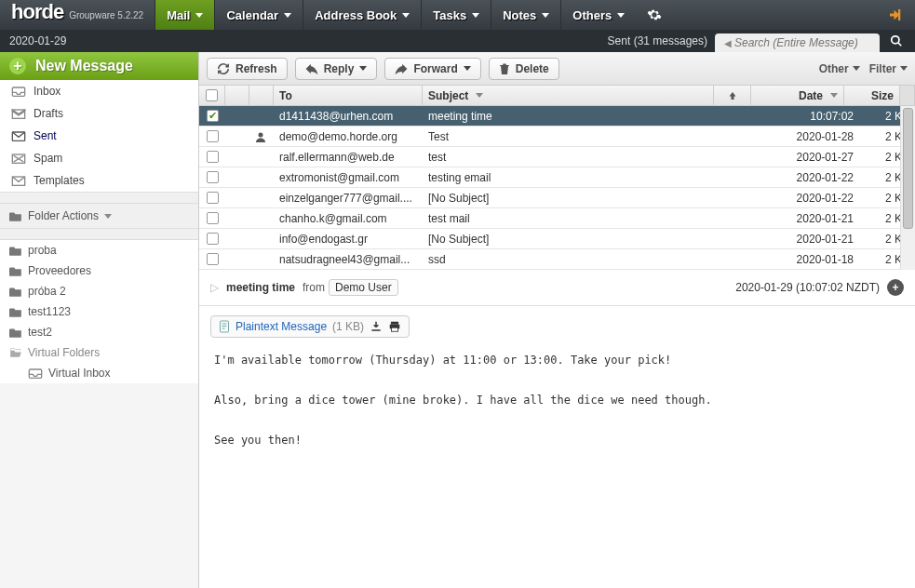 This screenshot has height=588, width=915. I want to click on spam-icon, so click(19, 158).